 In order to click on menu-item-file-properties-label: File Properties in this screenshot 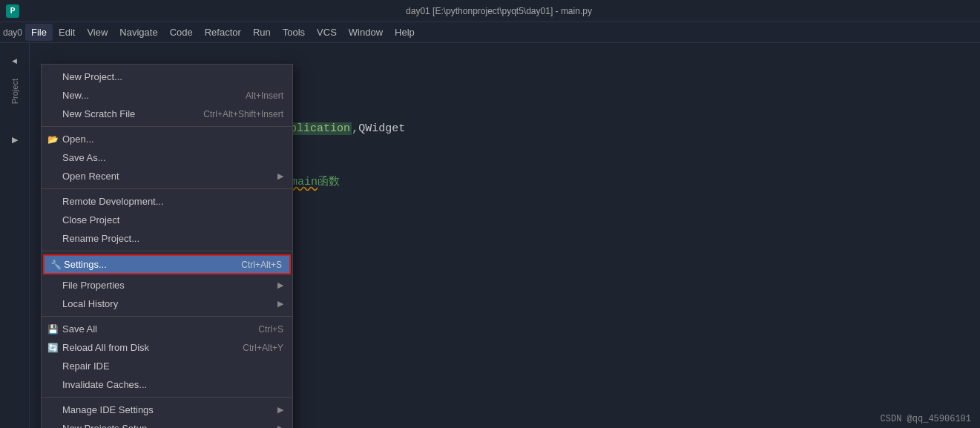, I will do `click(93, 285)`.